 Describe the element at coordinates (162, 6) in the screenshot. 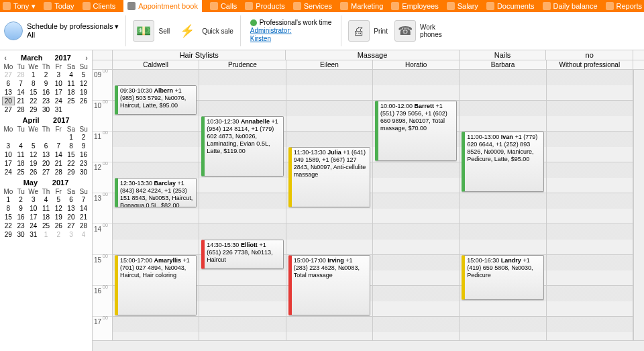

I see `menubar-item-appointment-book: Appointment book` at that location.